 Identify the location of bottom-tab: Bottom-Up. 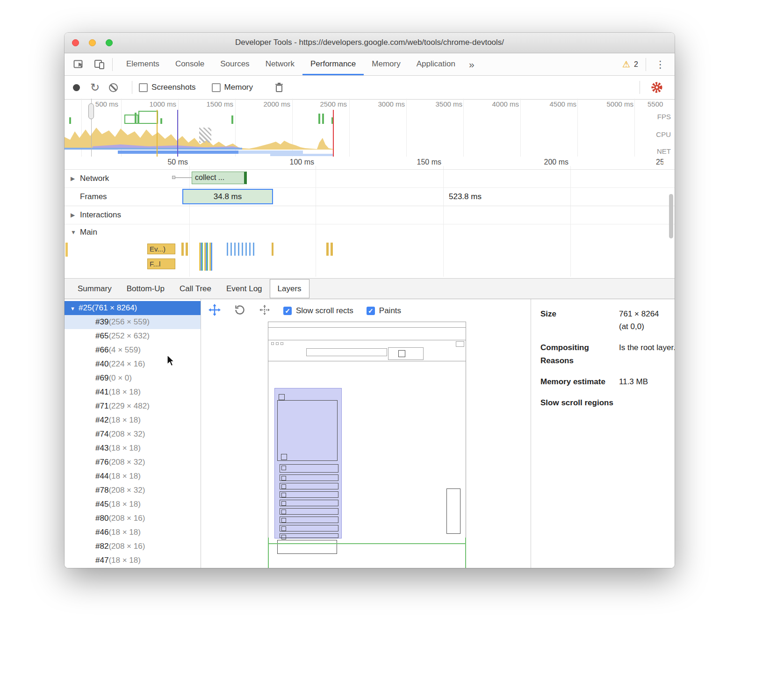
(146, 289).